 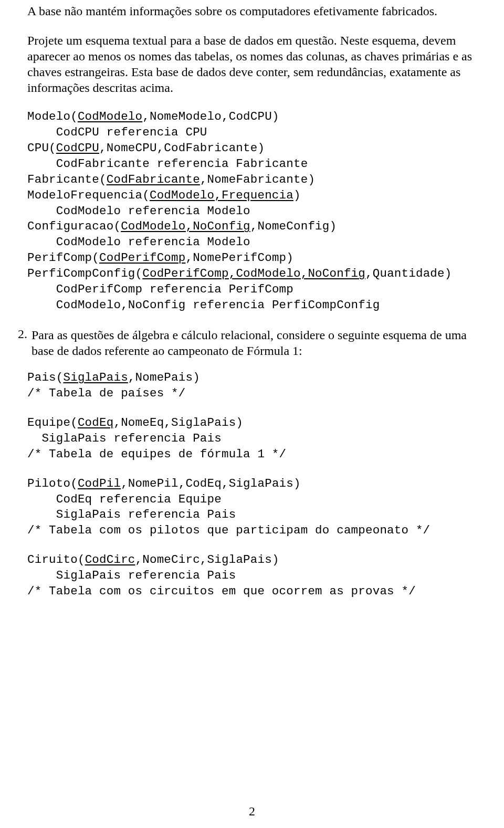 What do you see at coordinates (96, 378) in the screenshot?
I see `primary-key: SiglaPais` at bounding box center [96, 378].